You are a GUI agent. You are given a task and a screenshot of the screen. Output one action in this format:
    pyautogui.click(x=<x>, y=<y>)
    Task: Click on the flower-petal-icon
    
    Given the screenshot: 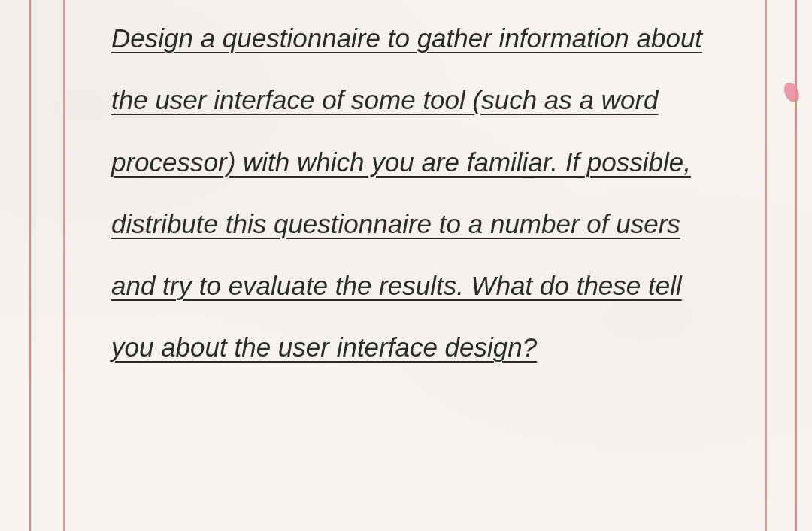 What is the action you would take?
    pyautogui.click(x=792, y=94)
    